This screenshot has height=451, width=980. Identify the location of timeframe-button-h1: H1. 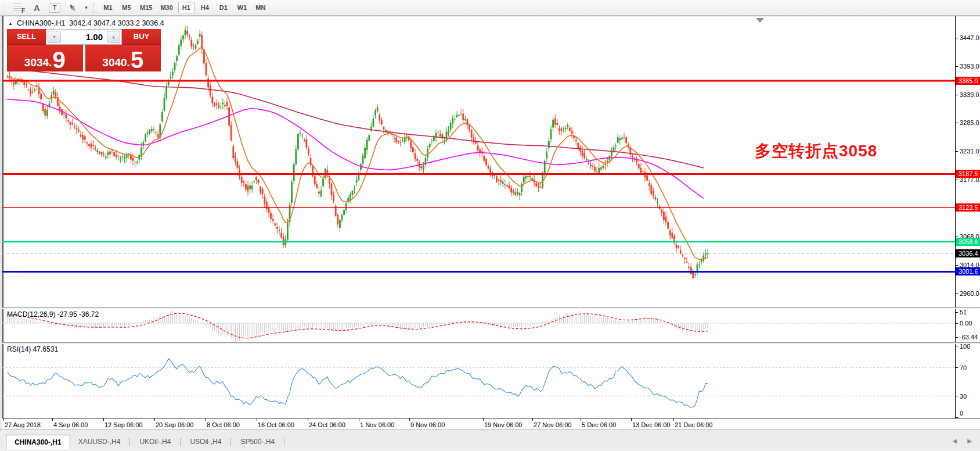
(186, 8).